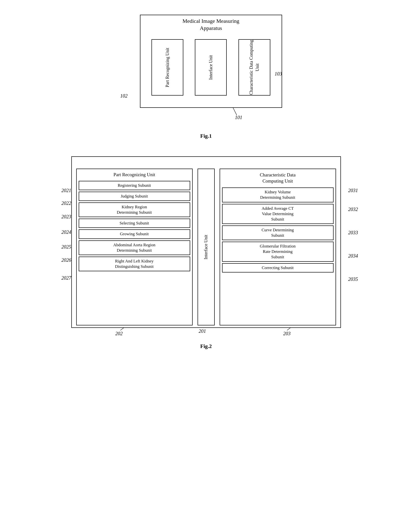 This screenshot has height=532, width=412. I want to click on ref-2032: 2032, so click(353, 209).